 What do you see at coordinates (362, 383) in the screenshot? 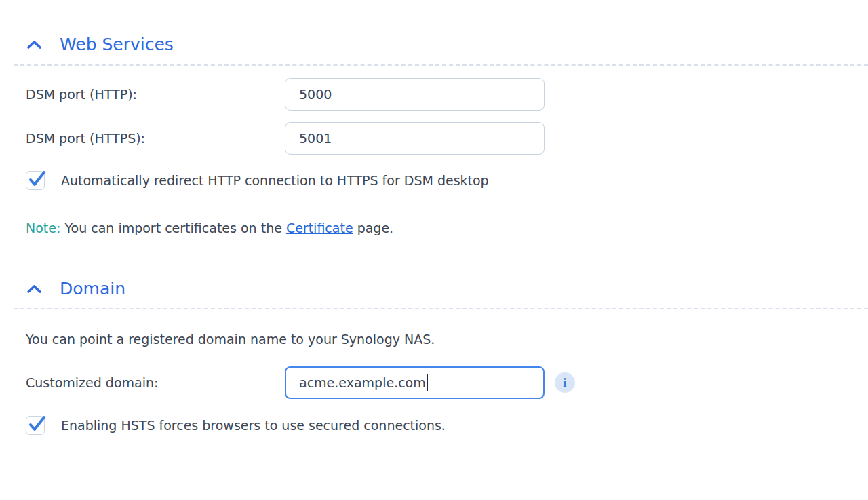
I see `customized-domain-value: acme.example.com` at bounding box center [362, 383].